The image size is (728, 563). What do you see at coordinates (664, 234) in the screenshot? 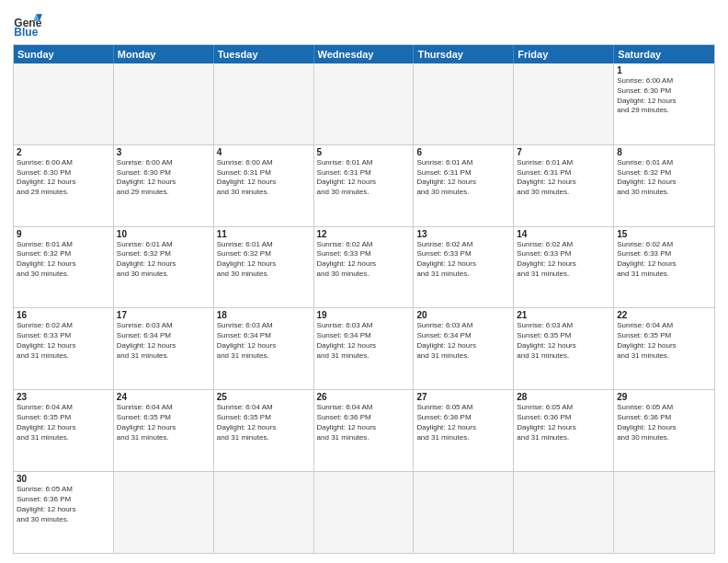
I see `day-number: 15` at bounding box center [664, 234].